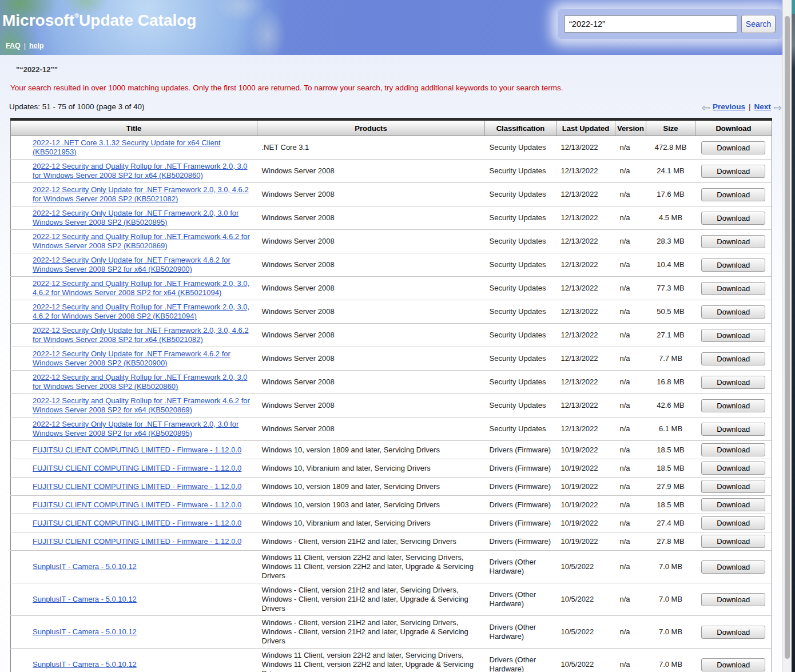 Image resolution: width=795 pixels, height=672 pixels. I want to click on column-header-last-updated: Last Updated, so click(586, 128).